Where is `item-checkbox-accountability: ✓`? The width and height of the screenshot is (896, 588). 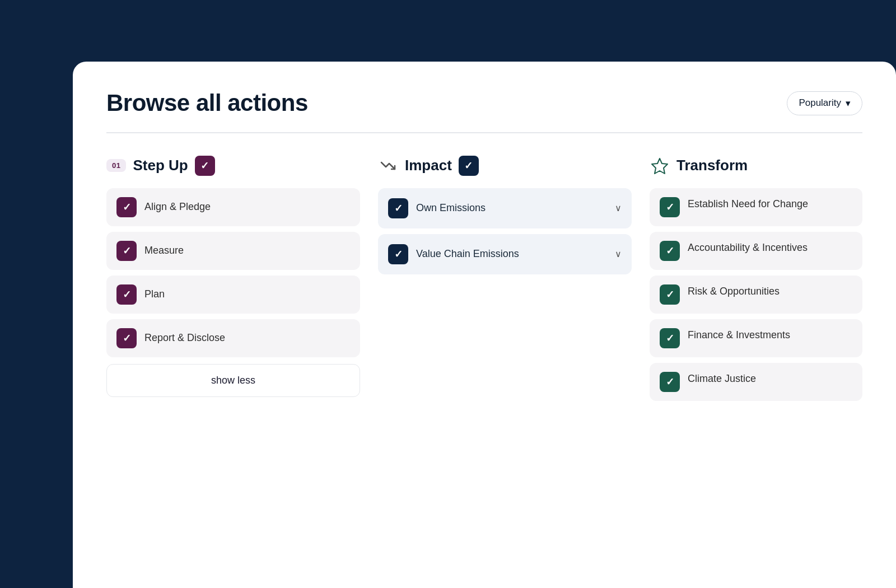 item-checkbox-accountability: ✓ is located at coordinates (670, 251).